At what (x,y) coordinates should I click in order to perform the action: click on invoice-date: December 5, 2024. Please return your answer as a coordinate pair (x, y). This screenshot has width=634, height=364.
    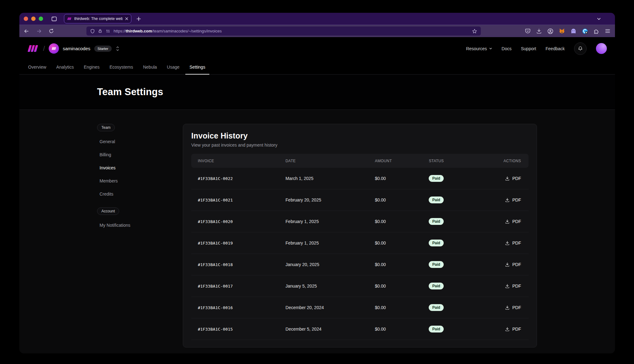
    Looking at the image, I should click on (324, 329).